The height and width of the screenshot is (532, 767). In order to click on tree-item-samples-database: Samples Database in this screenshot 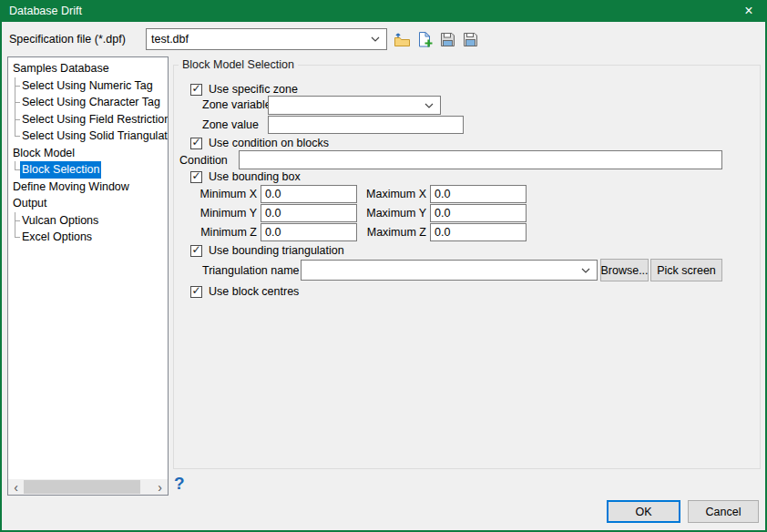, I will do `click(87, 69)`.